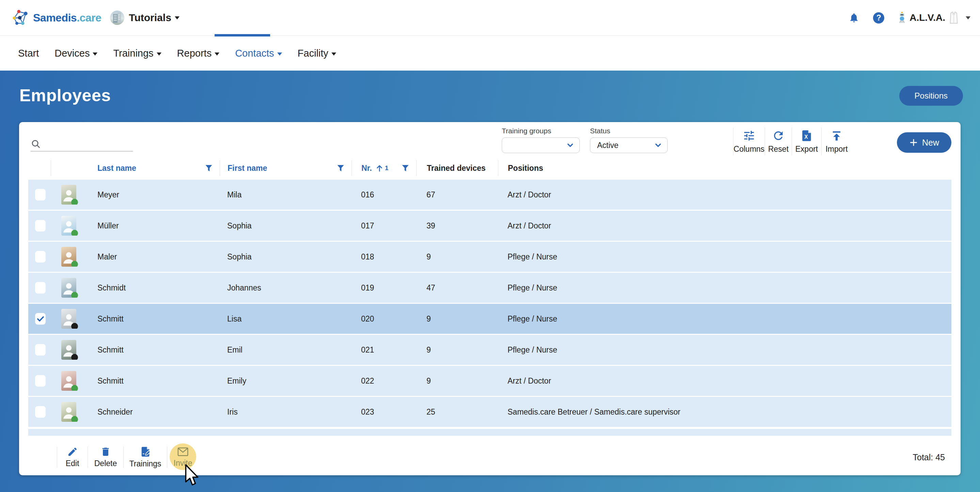  What do you see at coordinates (457, 168) in the screenshot?
I see `column-header-trained-devices: Trained devices` at bounding box center [457, 168].